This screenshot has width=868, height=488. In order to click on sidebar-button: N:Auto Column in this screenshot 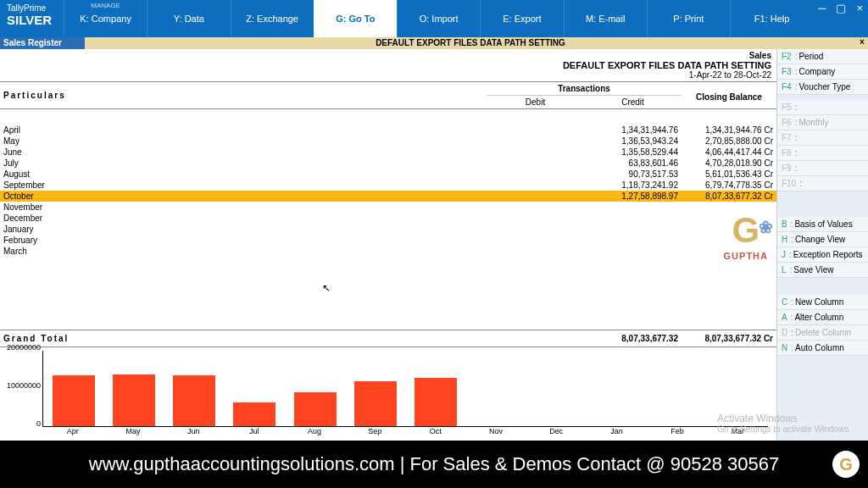, I will do `click(822, 348)`.